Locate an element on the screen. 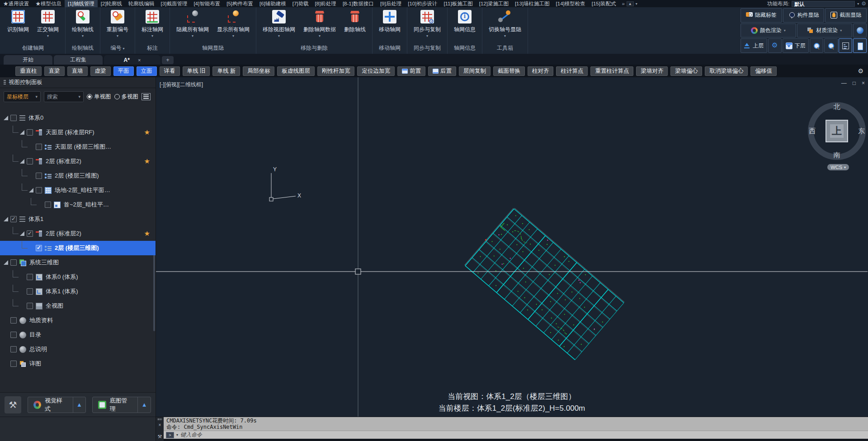 The height and width of the screenshot is (441, 868). zoom-out-button is located at coordinates (831, 46).